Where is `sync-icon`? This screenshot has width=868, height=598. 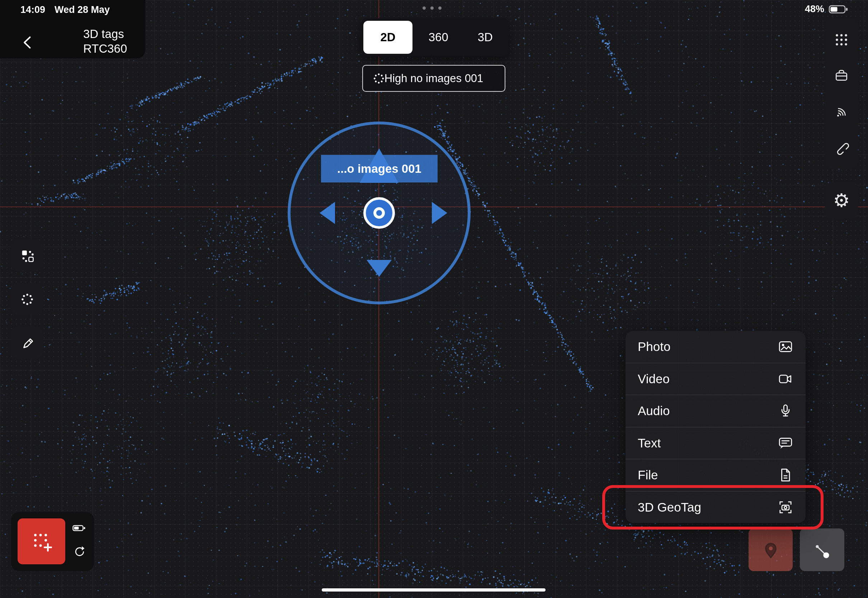
sync-icon is located at coordinates (79, 552).